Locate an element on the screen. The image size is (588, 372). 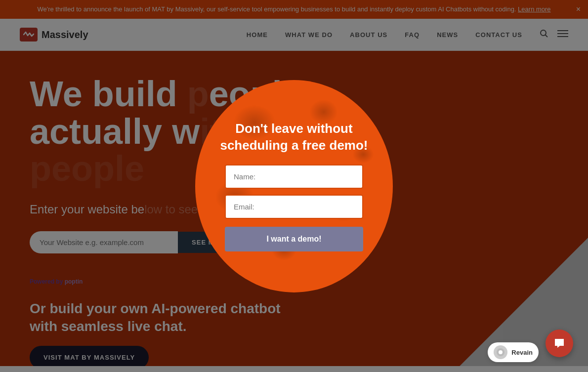
revain-text: Revain is located at coordinates (522, 353).